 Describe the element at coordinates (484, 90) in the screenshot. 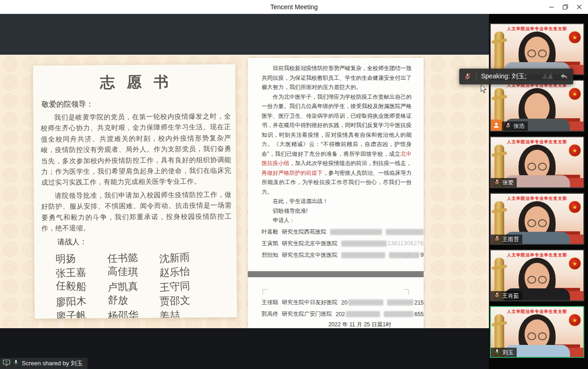

I see `mouse-cursor` at that location.